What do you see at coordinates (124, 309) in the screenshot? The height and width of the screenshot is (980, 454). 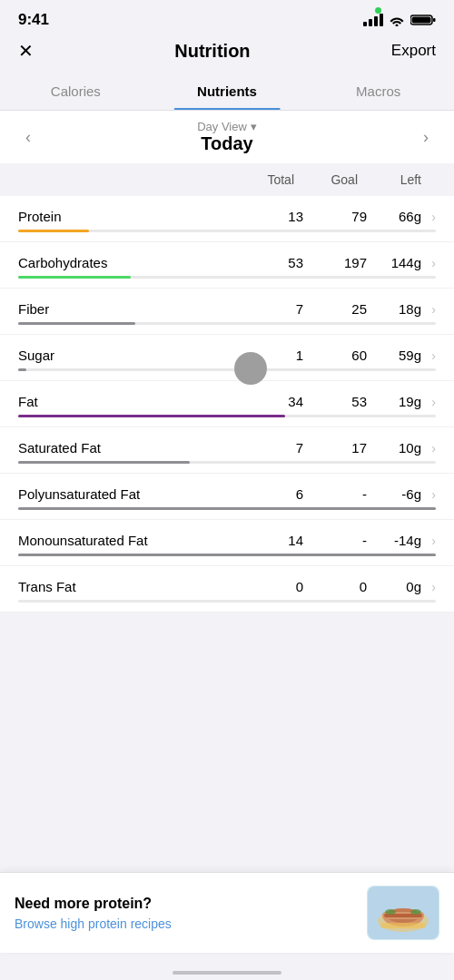 I see `nutrient-name: Fiber` at bounding box center [124, 309].